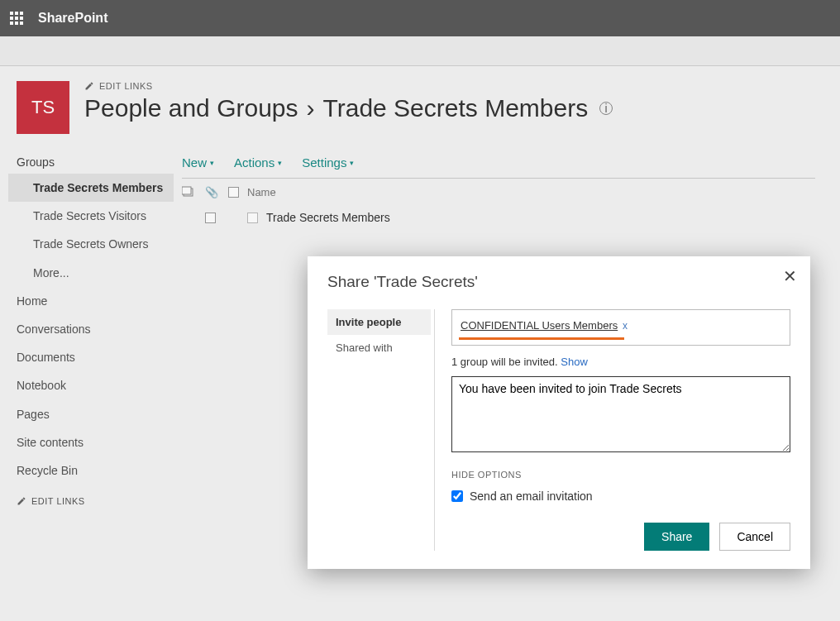 The height and width of the screenshot is (621, 840). What do you see at coordinates (621, 362) in the screenshot?
I see `invite-status: 1 group will be invited. Show` at bounding box center [621, 362].